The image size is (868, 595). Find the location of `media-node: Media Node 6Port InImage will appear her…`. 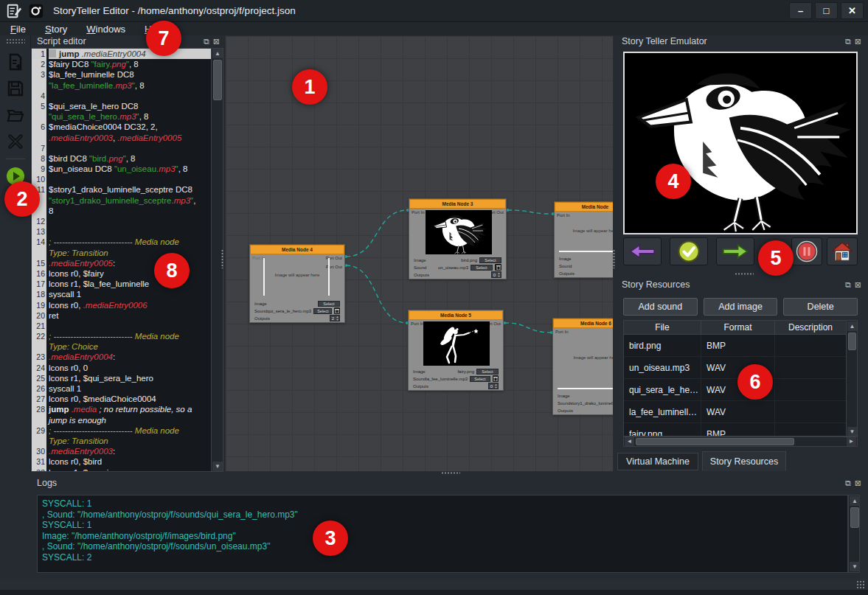

media-node: Media Node 6Port InImage will appear her… is located at coordinates (583, 366).